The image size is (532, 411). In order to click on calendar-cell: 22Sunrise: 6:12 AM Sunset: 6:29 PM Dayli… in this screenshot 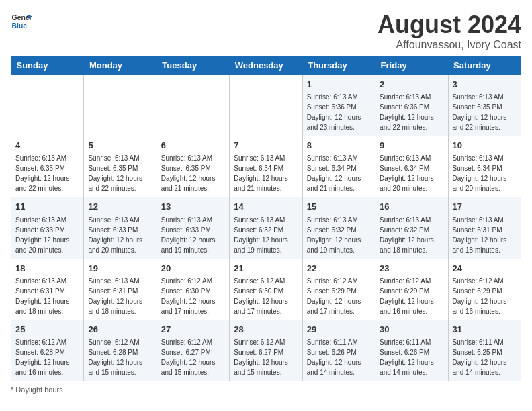, I will do `click(339, 289)`.